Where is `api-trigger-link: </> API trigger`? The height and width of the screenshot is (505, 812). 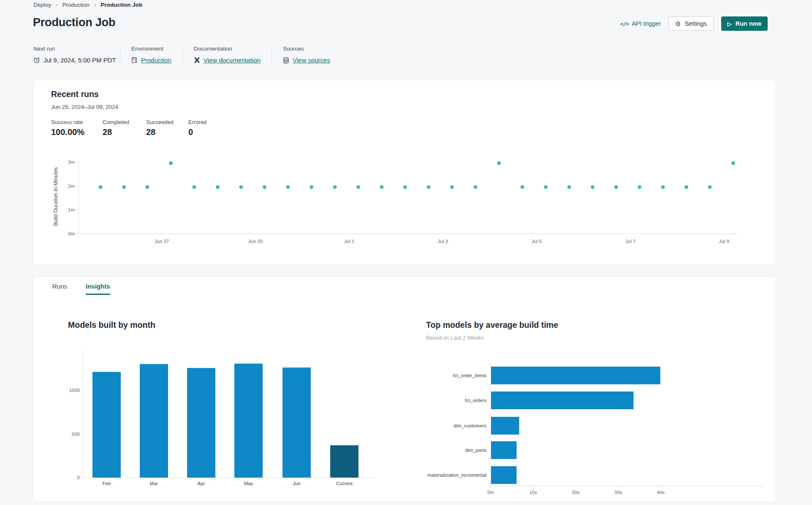
api-trigger-link: </> API trigger is located at coordinates (641, 24).